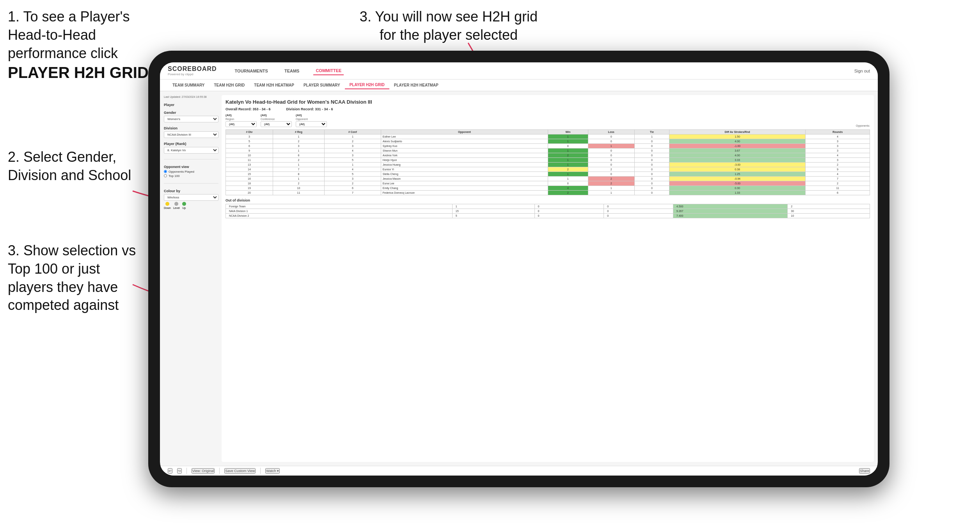 This screenshot has height=527, width=980. What do you see at coordinates (416, 85) in the screenshot?
I see `sub-nav-player-heatmap: PLAYER H2H HEATMAP` at bounding box center [416, 85].